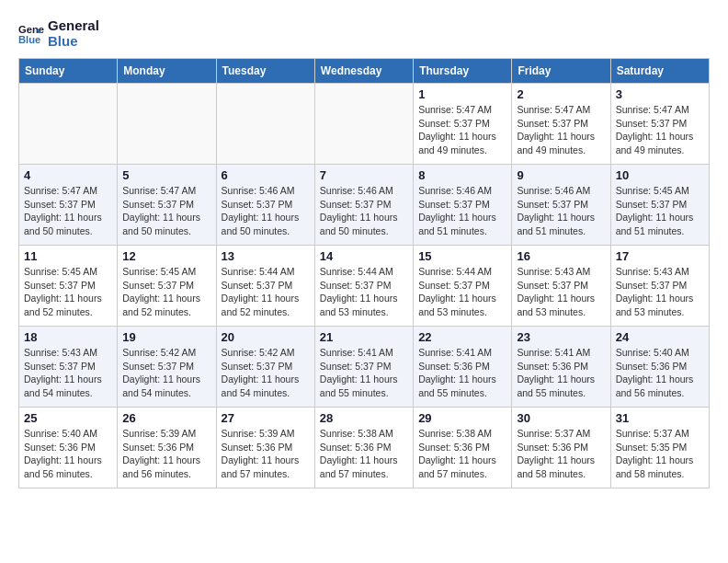  I want to click on weekday-header-wednesday: Wednesday, so click(364, 72).